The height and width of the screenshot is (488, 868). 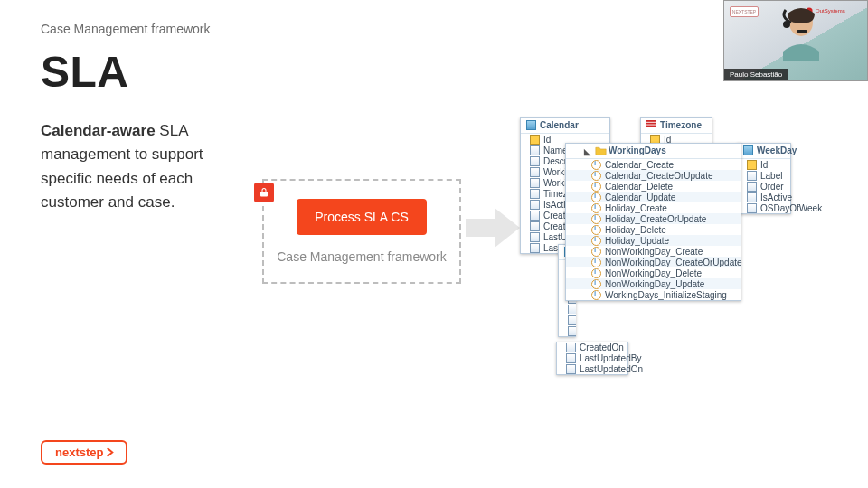 What do you see at coordinates (264, 192) in the screenshot?
I see `lock-icon` at bounding box center [264, 192].